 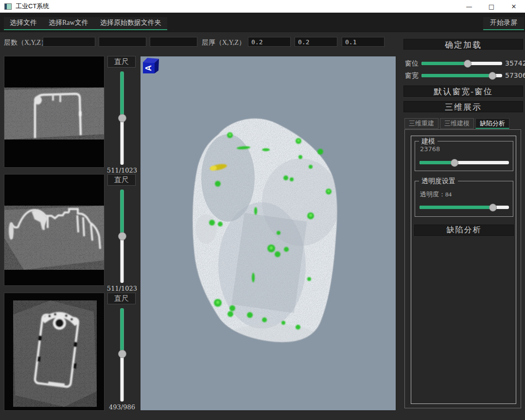 I want to click on ct-slice-image-x, so click(x=54, y=112).